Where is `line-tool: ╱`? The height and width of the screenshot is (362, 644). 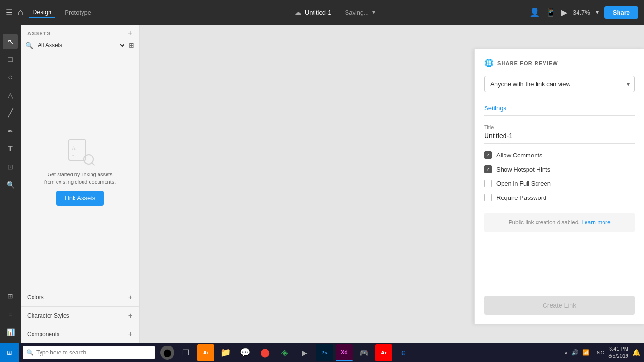 line-tool: ╱ is located at coordinates (10, 113).